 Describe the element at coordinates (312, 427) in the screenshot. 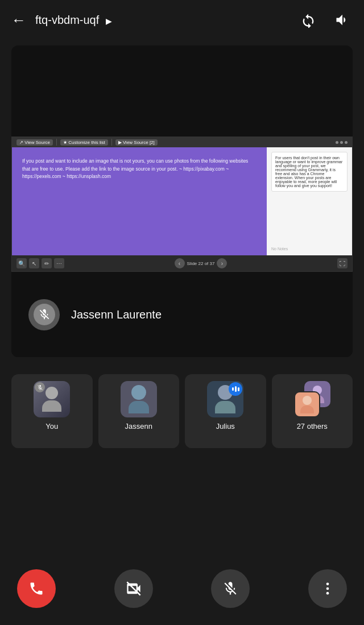

I see `participant-name-others: 27 others` at that location.